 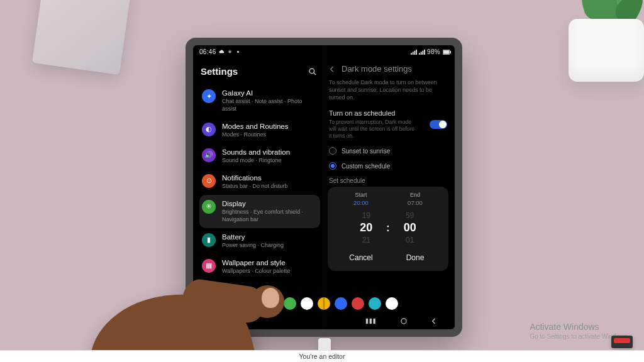 What do you see at coordinates (230, 52) in the screenshot?
I see `gear-icon` at bounding box center [230, 52].